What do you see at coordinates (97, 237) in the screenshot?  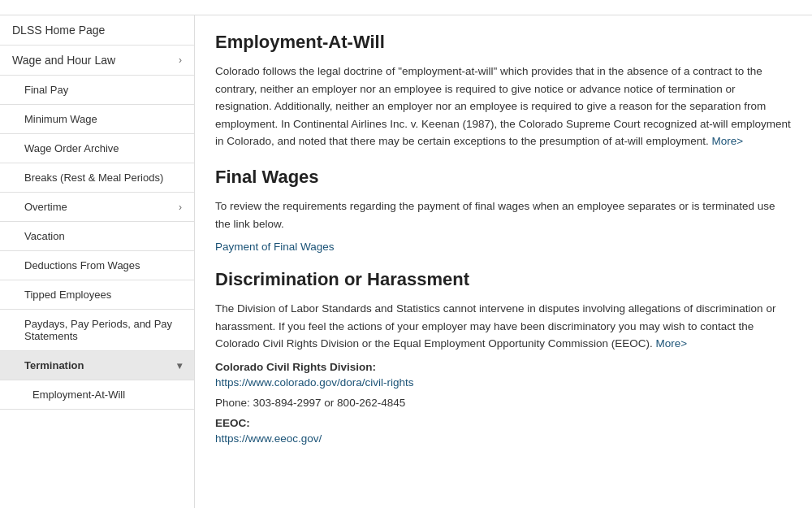 I see `sidebar-item-vacation: Vacation` at bounding box center [97, 237].